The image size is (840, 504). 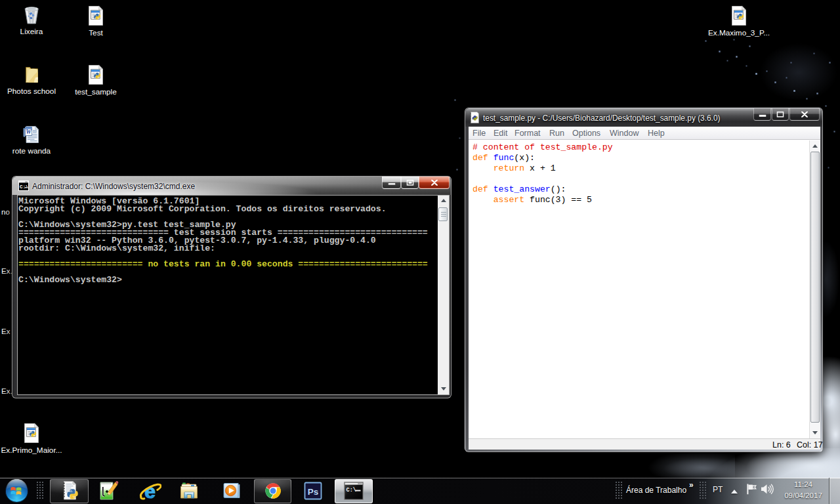 What do you see at coordinates (314, 492) in the screenshot?
I see `svg-text: Ps` at bounding box center [314, 492].